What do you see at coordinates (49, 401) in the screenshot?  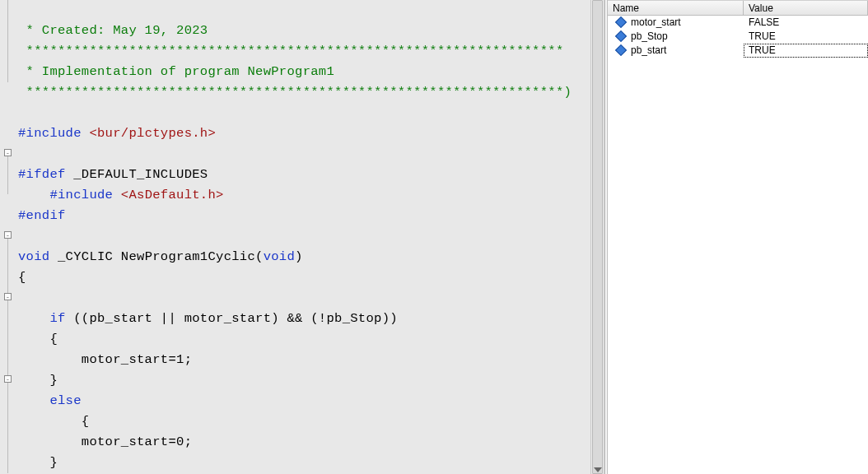 I see `code-line: else` at bounding box center [49, 401].